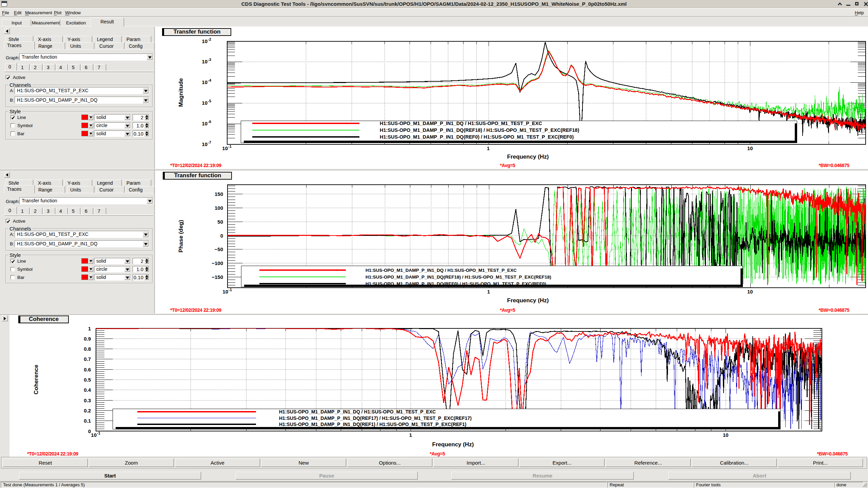  What do you see at coordinates (219, 208) in the screenshot?
I see `svg-text: 100` at bounding box center [219, 208].